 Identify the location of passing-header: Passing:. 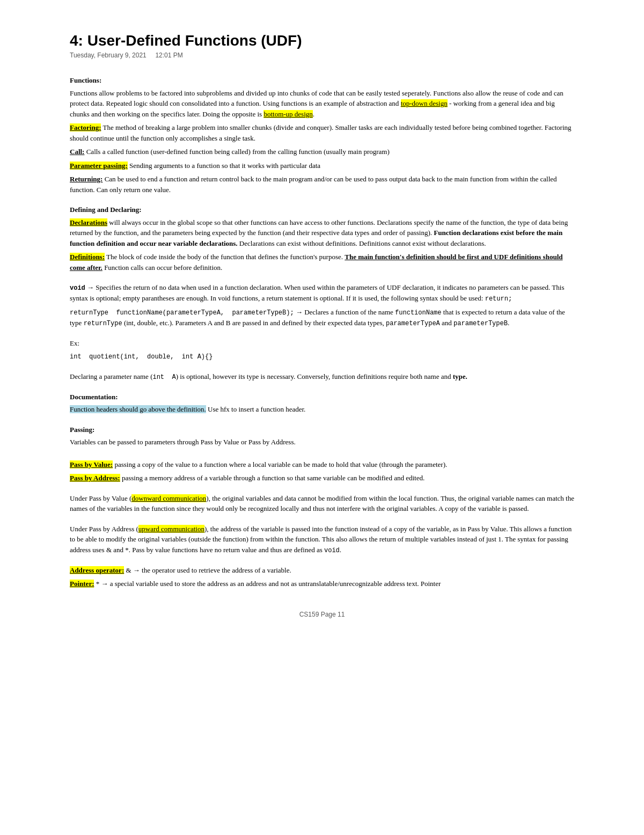
(322, 430).